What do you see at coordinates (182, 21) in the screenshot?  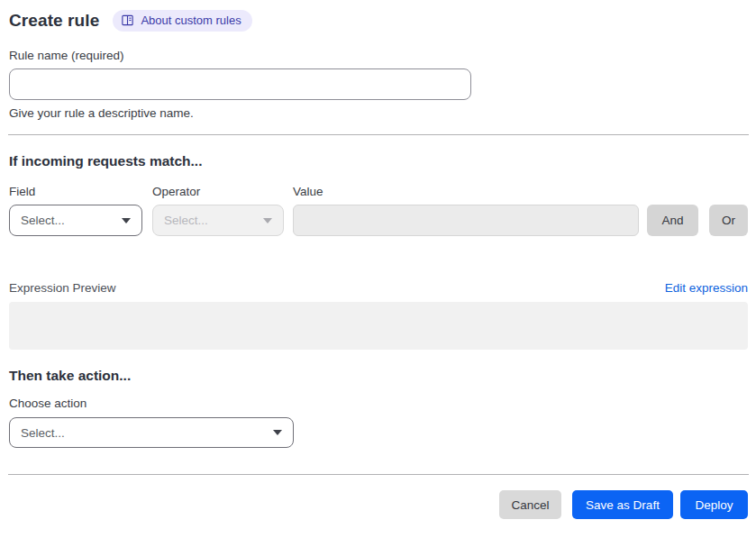 I see `about-custom-rules-badge: About custom rules` at bounding box center [182, 21].